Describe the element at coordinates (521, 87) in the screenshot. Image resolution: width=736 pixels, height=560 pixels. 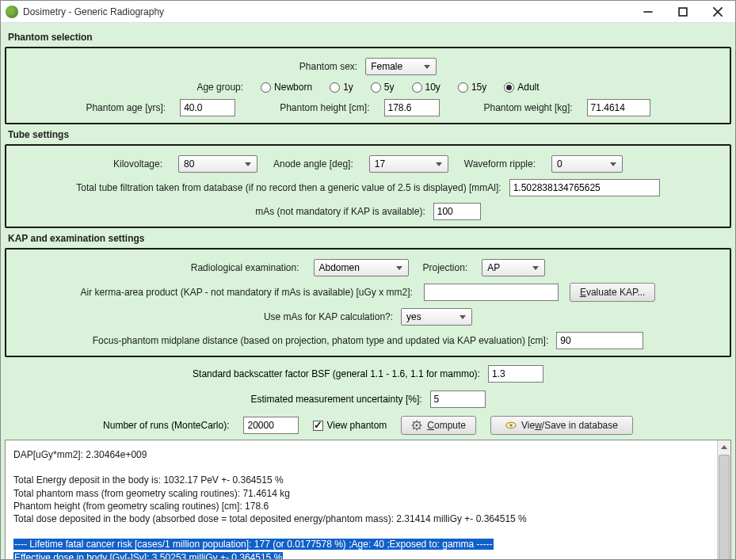
I see `radio-adult: Adult` at that location.